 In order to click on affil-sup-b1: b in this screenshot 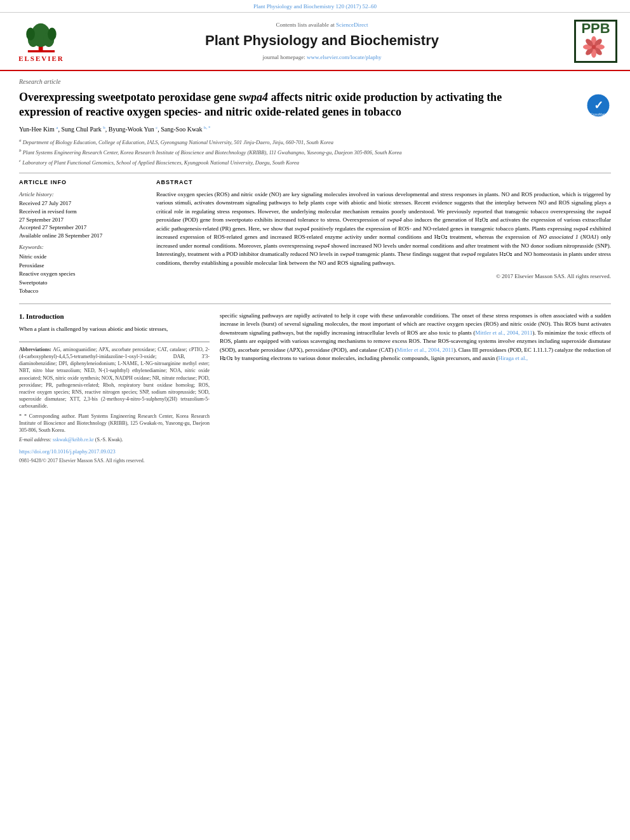, I will do `click(104, 128)`.